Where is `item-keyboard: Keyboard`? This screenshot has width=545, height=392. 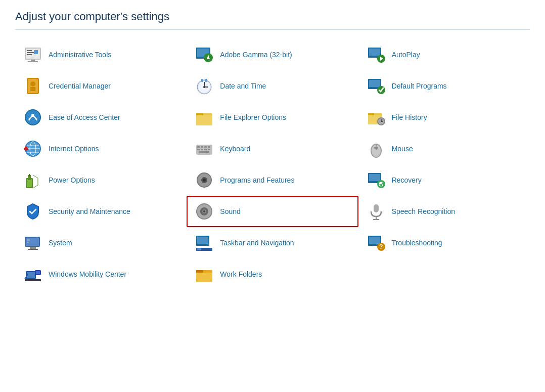 item-keyboard: Keyboard is located at coordinates (272, 149).